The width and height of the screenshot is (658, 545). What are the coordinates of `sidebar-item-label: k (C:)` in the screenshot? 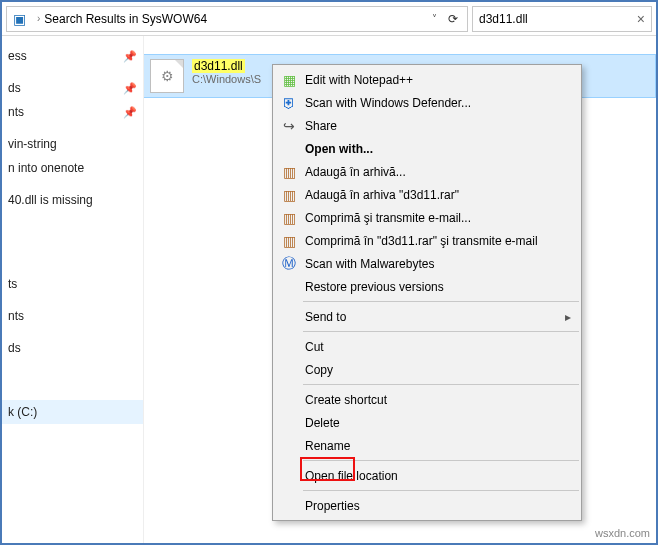 It's located at (22, 412).